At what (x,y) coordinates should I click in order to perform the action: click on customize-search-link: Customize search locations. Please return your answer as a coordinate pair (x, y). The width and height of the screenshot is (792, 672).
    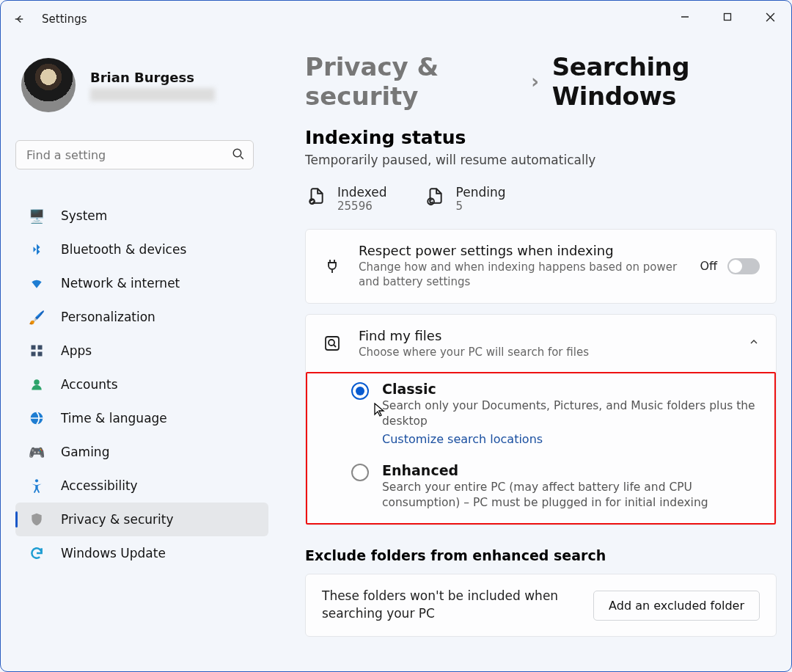
    Looking at the image, I should click on (462, 439).